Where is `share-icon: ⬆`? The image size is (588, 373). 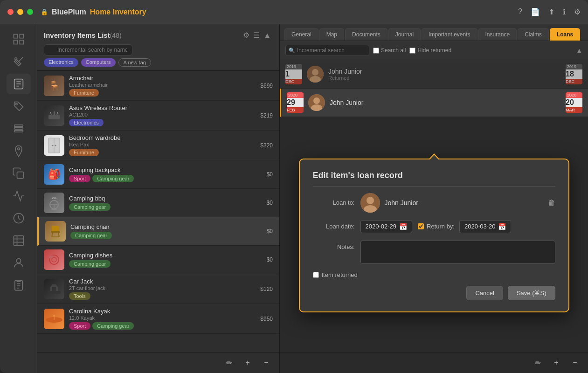
share-icon: ⬆ is located at coordinates (551, 12).